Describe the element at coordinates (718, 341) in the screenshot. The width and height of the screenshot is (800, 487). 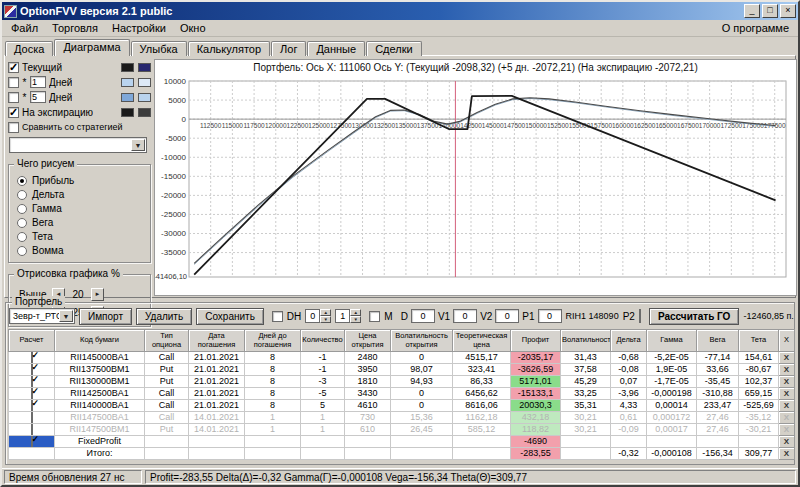
I see `column-header-13: Вега` at that location.